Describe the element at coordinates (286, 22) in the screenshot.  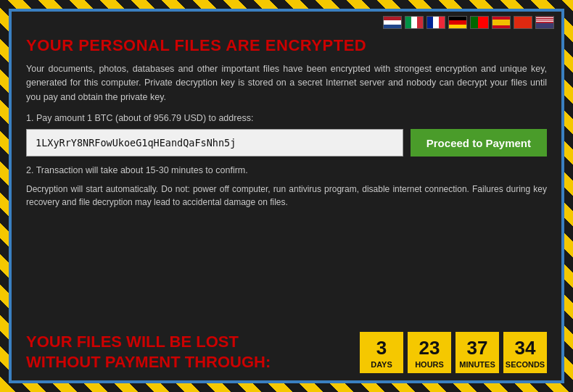
I see `flags-row` at that location.